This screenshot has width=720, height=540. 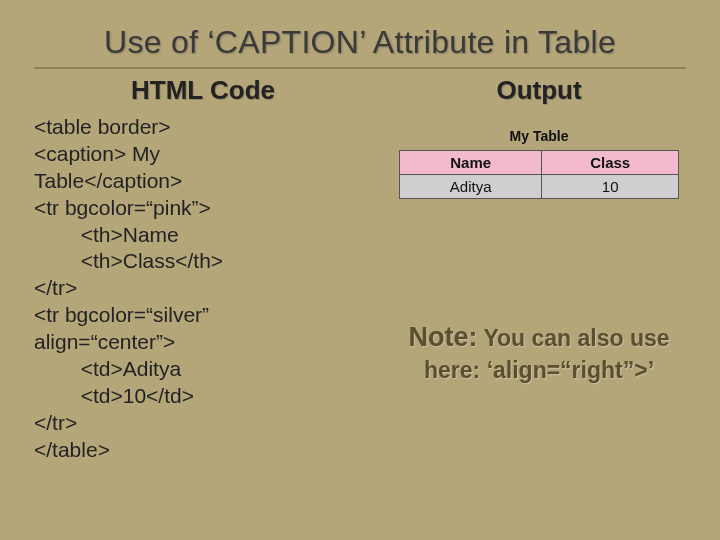 What do you see at coordinates (539, 90) in the screenshot?
I see `right-heading: Output` at bounding box center [539, 90].